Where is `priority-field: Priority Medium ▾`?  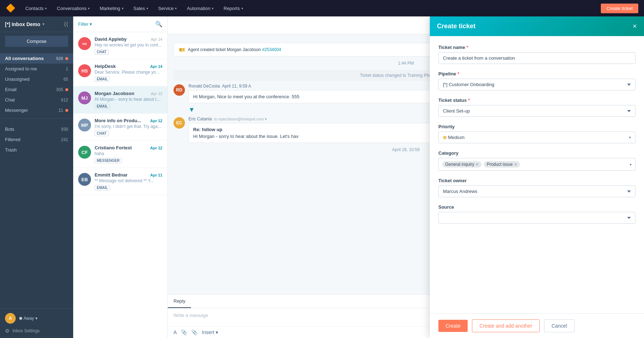
priority-field: Priority Medium ▾ is located at coordinates (537, 134).